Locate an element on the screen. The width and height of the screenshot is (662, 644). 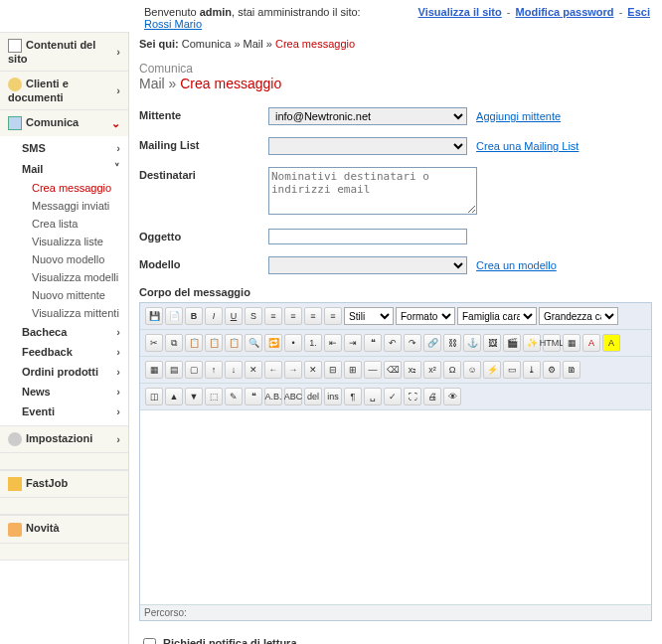
attr-icon: ⚙ is located at coordinates (552, 370).